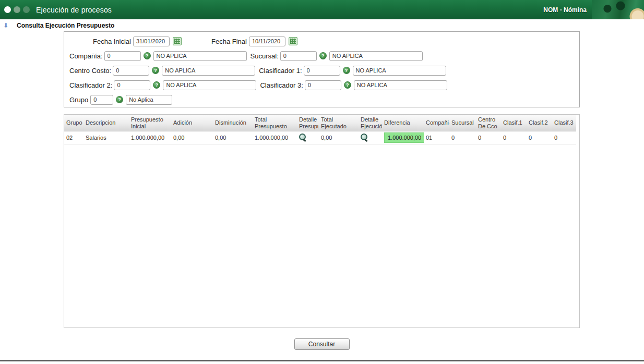 The image size is (644, 364). I want to click on col-clasif3: Clasif.3, so click(564, 123).